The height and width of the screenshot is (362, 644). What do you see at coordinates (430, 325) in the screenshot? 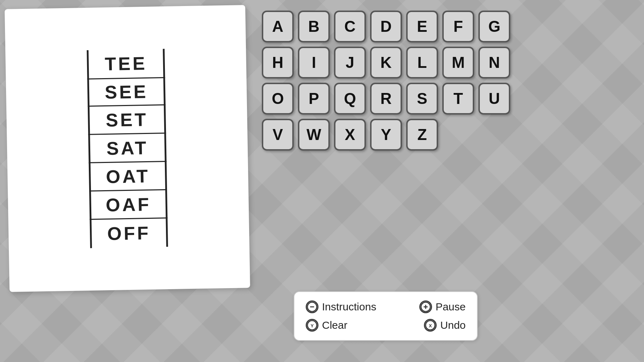
I see `undo-icon: X` at bounding box center [430, 325].